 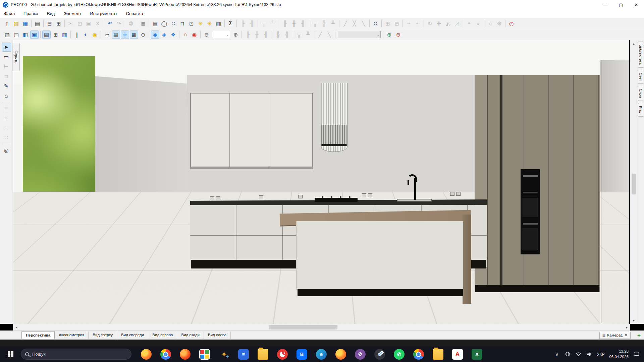 What do you see at coordinates (16, 35) in the screenshot?
I see `view-hidden-line-icon: ▢` at bounding box center [16, 35].